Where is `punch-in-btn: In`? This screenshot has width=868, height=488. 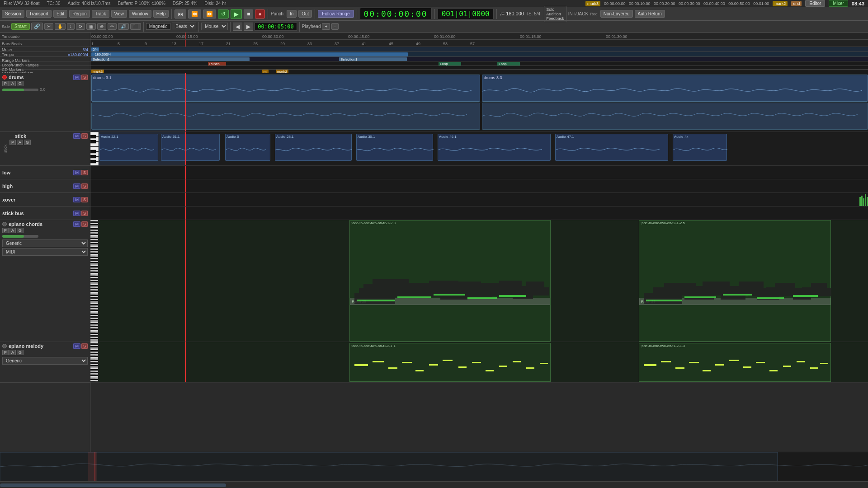 punch-in-btn: In is located at coordinates (292, 14).